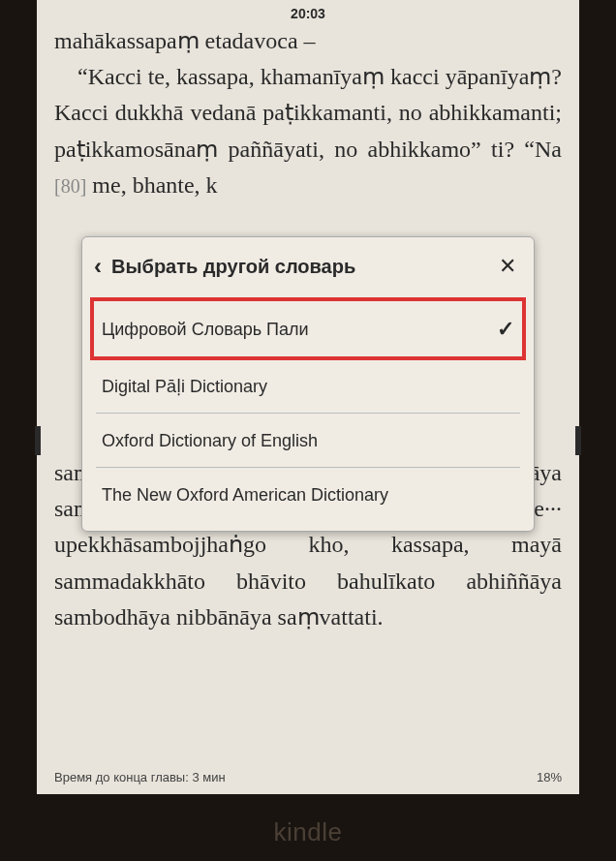 This screenshot has width=616, height=861. I want to click on dict-label: Oxford Dictionary of English, so click(209, 442).